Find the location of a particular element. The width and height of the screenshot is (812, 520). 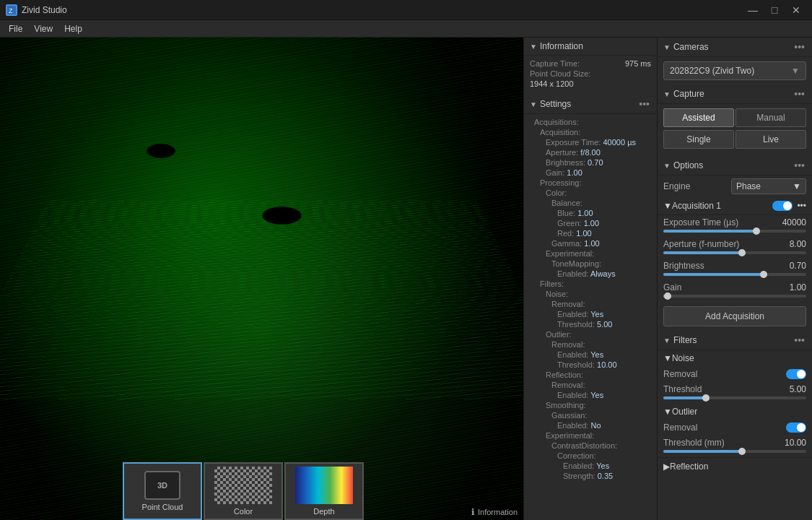

capture-section-title: Capture is located at coordinates (733, 94).